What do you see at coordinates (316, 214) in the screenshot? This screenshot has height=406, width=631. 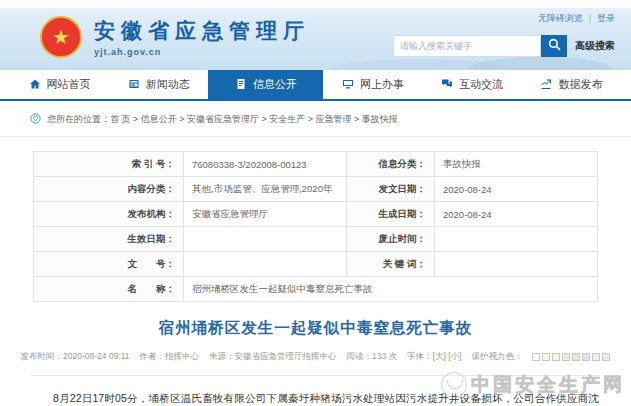 I see `table-row: 发布机构： 安徽省应急管理厅 生成日期： 2020-08-24` at bounding box center [316, 214].